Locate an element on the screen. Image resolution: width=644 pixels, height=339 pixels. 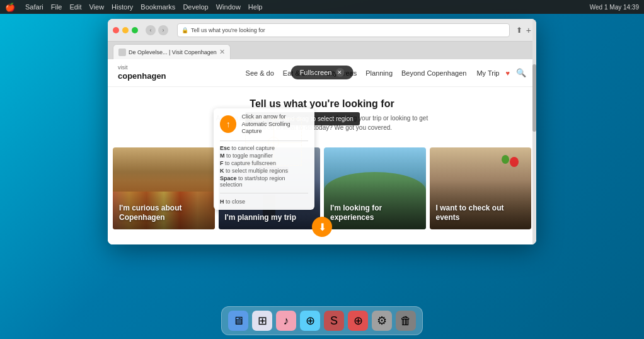
fullscreen-close-button: ✕ is located at coordinates (340, 72).